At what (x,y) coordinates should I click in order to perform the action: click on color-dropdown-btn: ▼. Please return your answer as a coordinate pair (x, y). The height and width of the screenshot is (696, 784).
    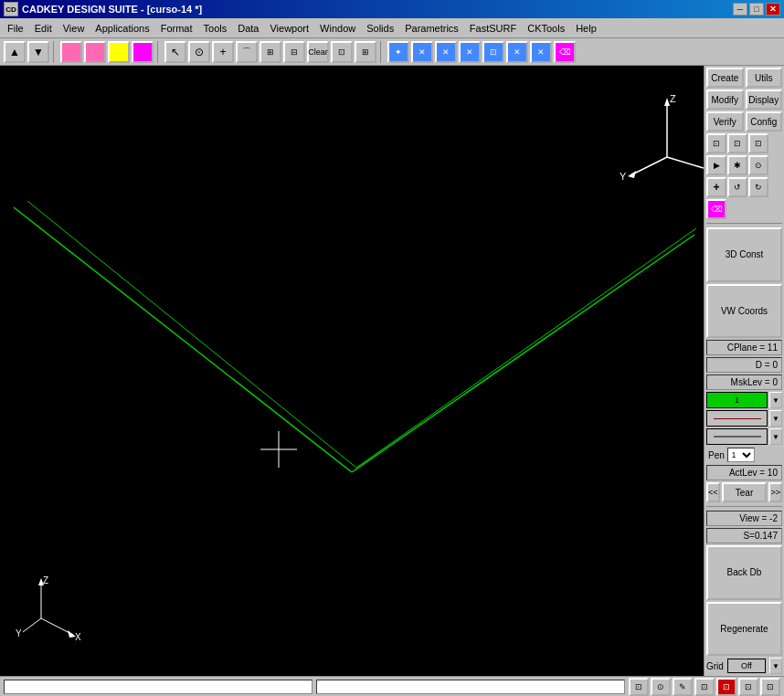
    Looking at the image, I should click on (776, 400).